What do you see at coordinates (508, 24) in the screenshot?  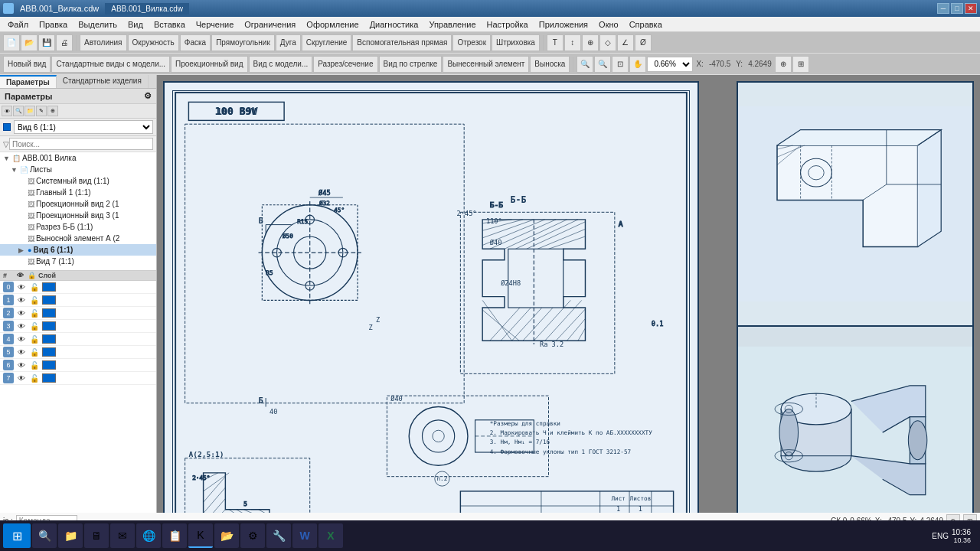 I see `menu-settings: Настройка` at bounding box center [508, 24].